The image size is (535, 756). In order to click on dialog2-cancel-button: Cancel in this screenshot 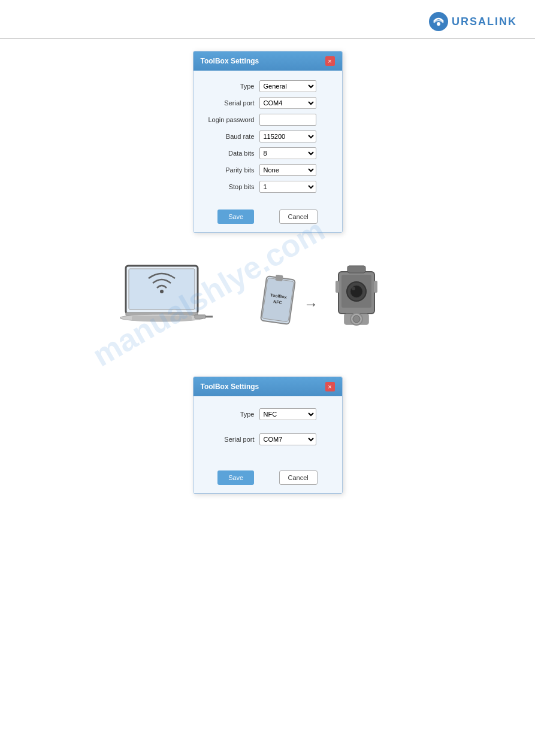, I will do `click(298, 478)`.